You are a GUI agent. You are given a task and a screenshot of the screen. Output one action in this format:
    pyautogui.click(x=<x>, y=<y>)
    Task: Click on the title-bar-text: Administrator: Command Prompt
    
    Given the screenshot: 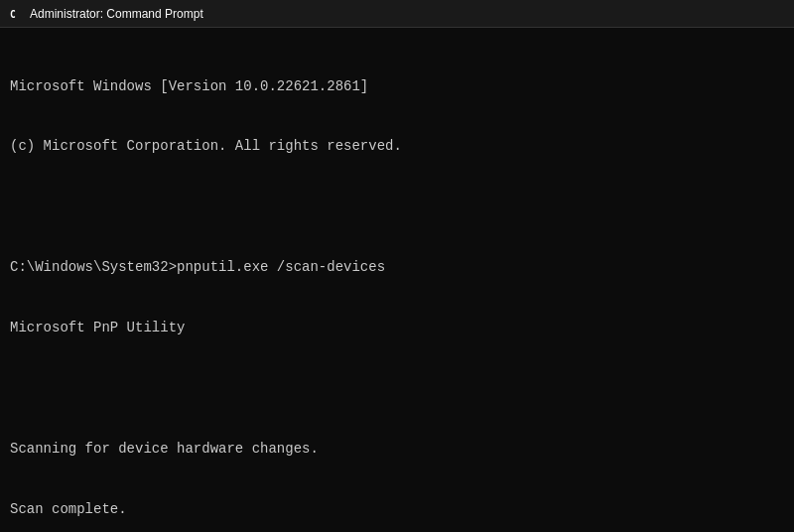 What is the action you would take?
    pyautogui.click(x=117, y=14)
    